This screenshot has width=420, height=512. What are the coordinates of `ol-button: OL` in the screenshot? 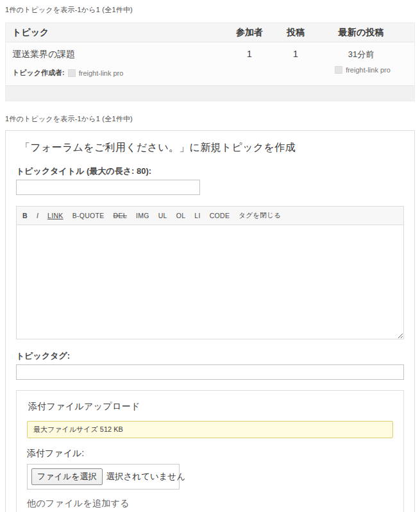 It's located at (181, 216).